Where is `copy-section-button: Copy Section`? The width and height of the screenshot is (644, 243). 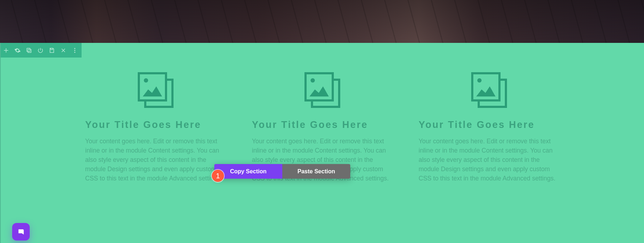 copy-section-button: Copy Section is located at coordinates (248, 172).